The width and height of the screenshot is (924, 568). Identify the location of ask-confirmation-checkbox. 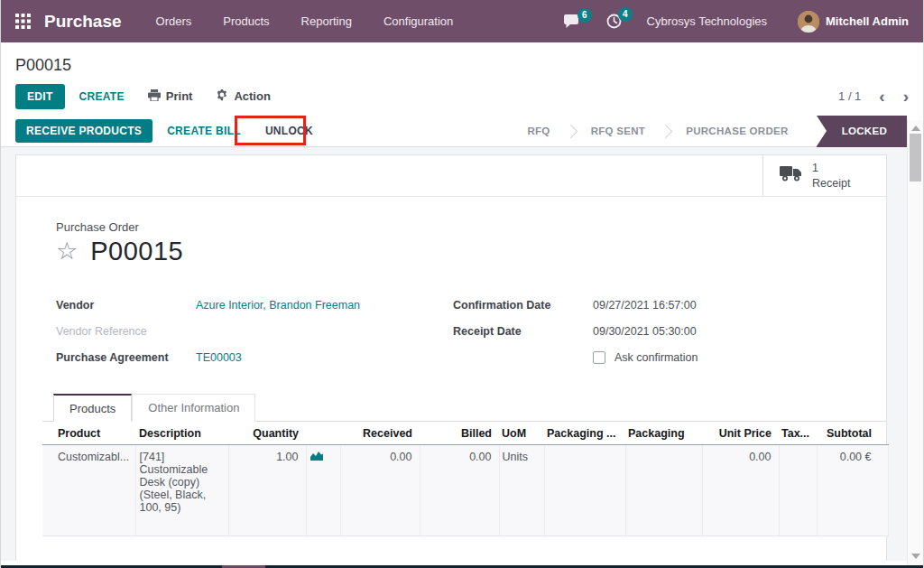
(599, 358).